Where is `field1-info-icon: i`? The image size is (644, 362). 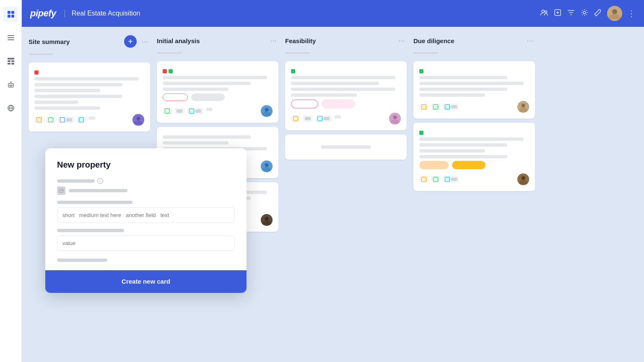 field1-info-icon: i is located at coordinates (100, 181).